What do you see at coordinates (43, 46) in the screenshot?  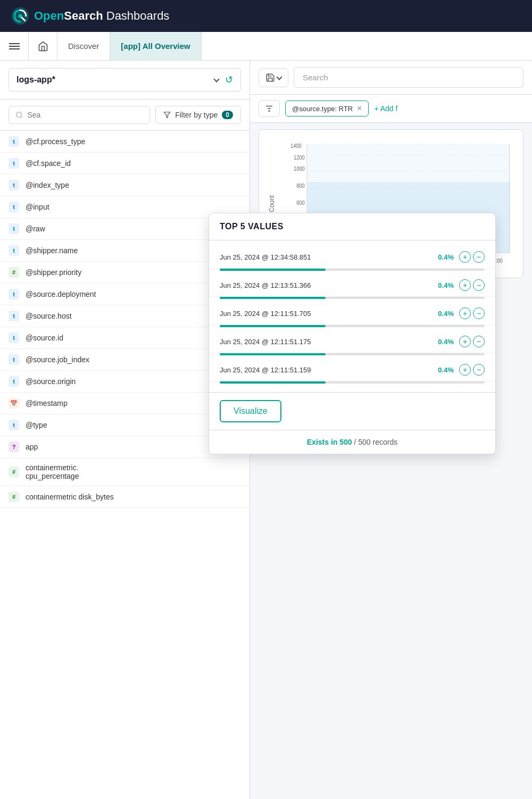 I see `home-button` at bounding box center [43, 46].